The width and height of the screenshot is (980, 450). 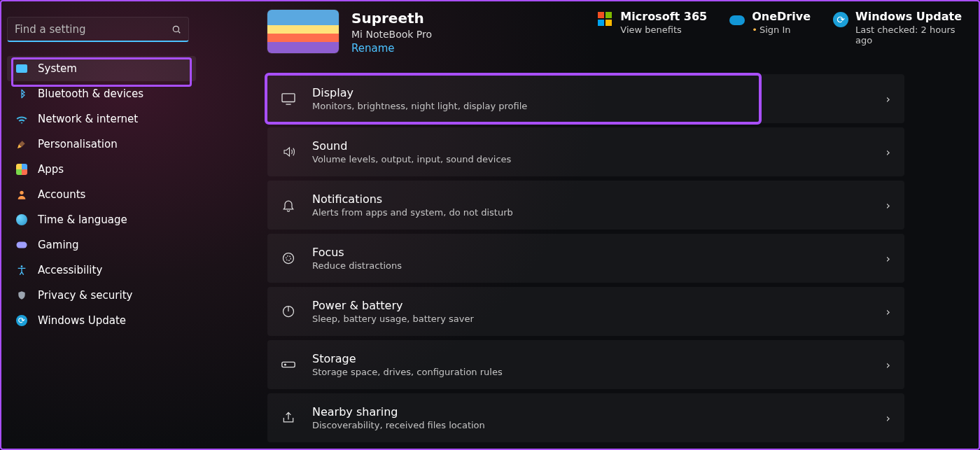 What do you see at coordinates (82, 321) in the screenshot?
I see `nav-label: Windows Update` at bounding box center [82, 321].